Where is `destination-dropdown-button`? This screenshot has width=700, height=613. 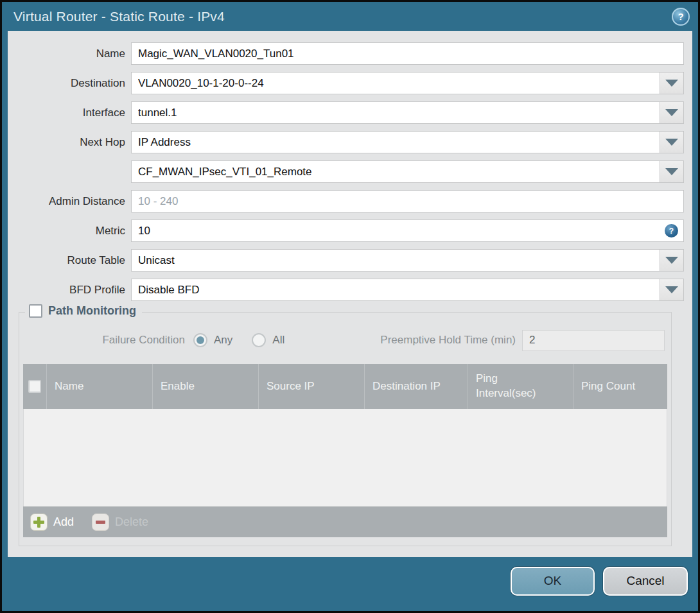 destination-dropdown-button is located at coordinates (672, 83).